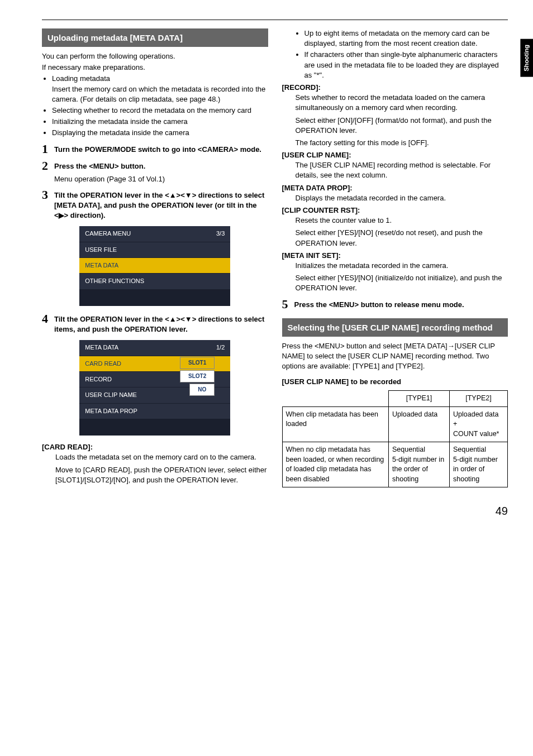  Describe the element at coordinates (121, 133) in the screenshot. I see `bullet-head: Displaying the metadata inside the camer…` at that location.